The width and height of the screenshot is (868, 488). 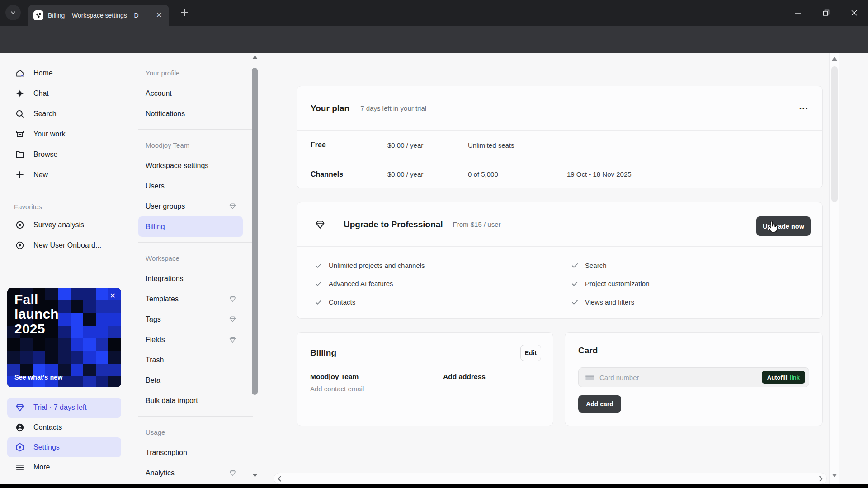 I want to click on main-horizontal-scrollbar, so click(x=550, y=479).